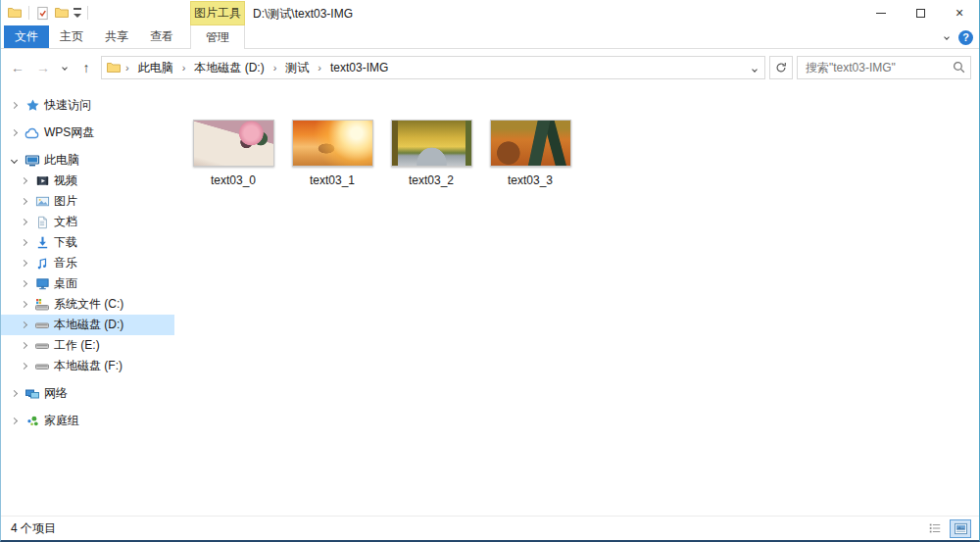  Describe the element at coordinates (32, 394) in the screenshot. I see `network-icon` at that location.